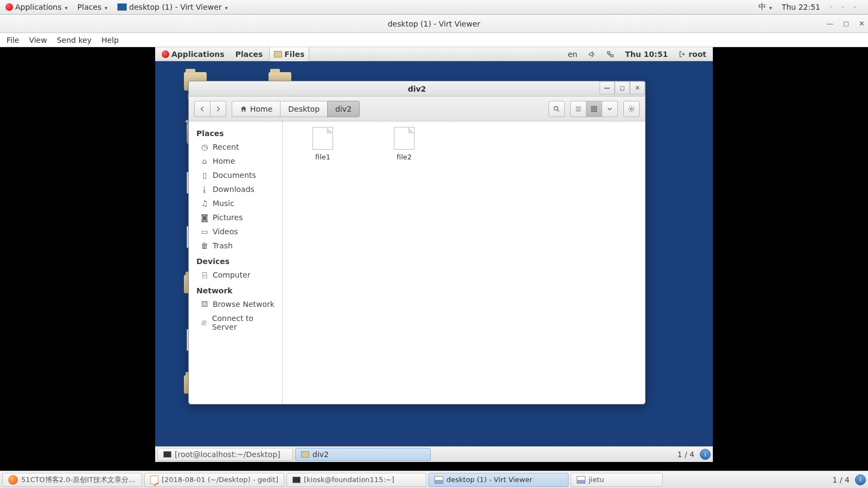 Image resolution: width=868 pixels, height=488 pixels. I want to click on host-window-switcher: desktop (1) - Virt Viewer, so click(173, 8).